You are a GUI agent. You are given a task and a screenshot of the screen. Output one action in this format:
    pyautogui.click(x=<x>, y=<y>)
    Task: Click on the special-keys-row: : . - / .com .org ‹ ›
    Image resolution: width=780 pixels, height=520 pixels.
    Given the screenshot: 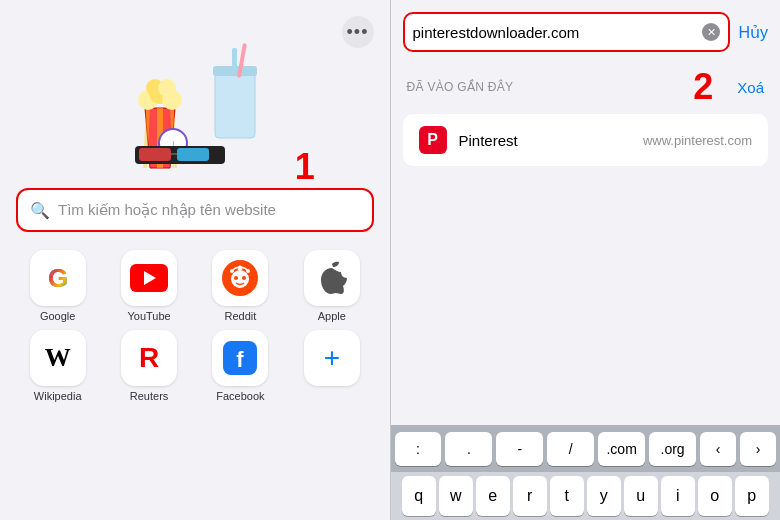 What is the action you would take?
    pyautogui.click(x=586, y=449)
    